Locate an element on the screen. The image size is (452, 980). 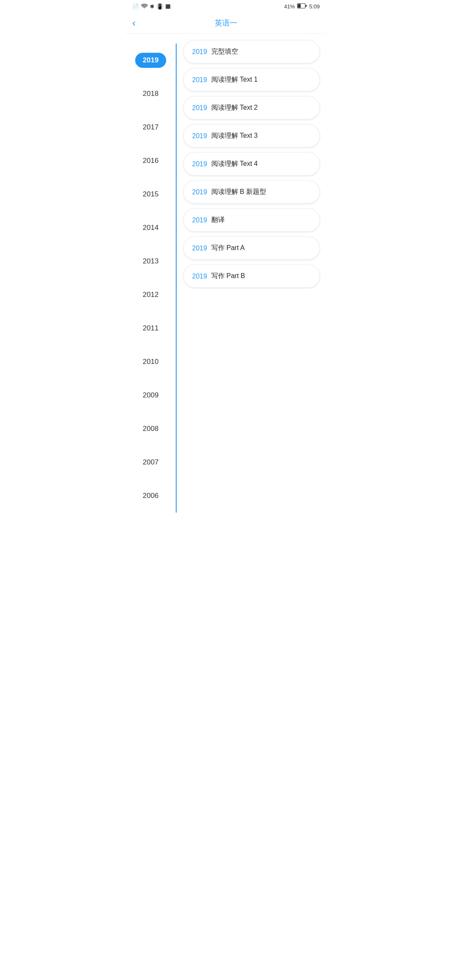
year-label-2017: 2017 is located at coordinates (151, 127).